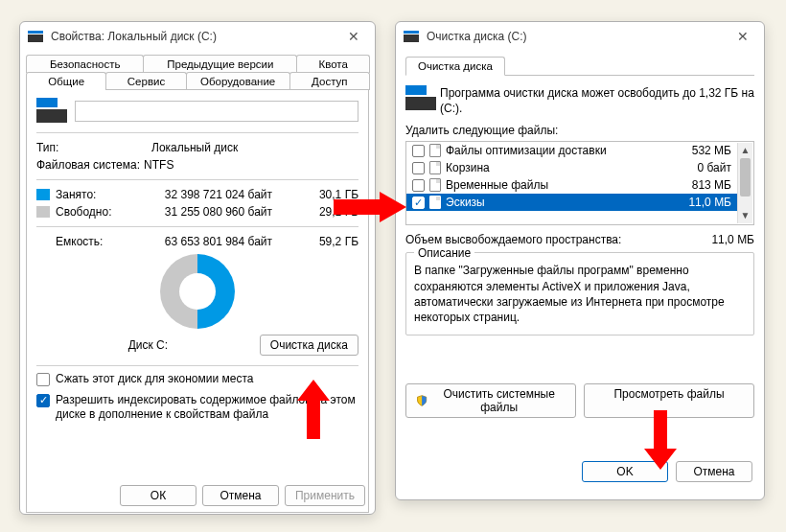  I want to click on scroll-thumb, so click(746, 177).